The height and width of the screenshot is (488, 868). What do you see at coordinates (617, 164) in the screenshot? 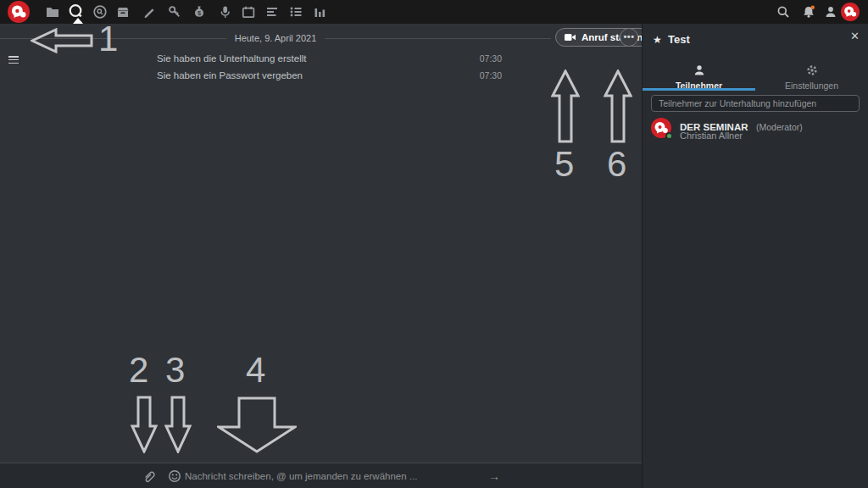
I see `annotation-number-6: 6` at bounding box center [617, 164].